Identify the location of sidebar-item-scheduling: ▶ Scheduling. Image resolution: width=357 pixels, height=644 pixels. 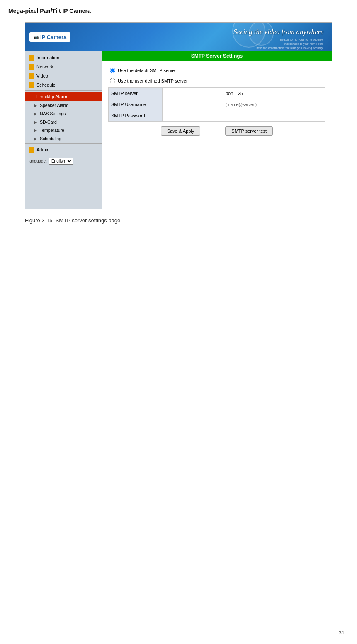
(64, 139).